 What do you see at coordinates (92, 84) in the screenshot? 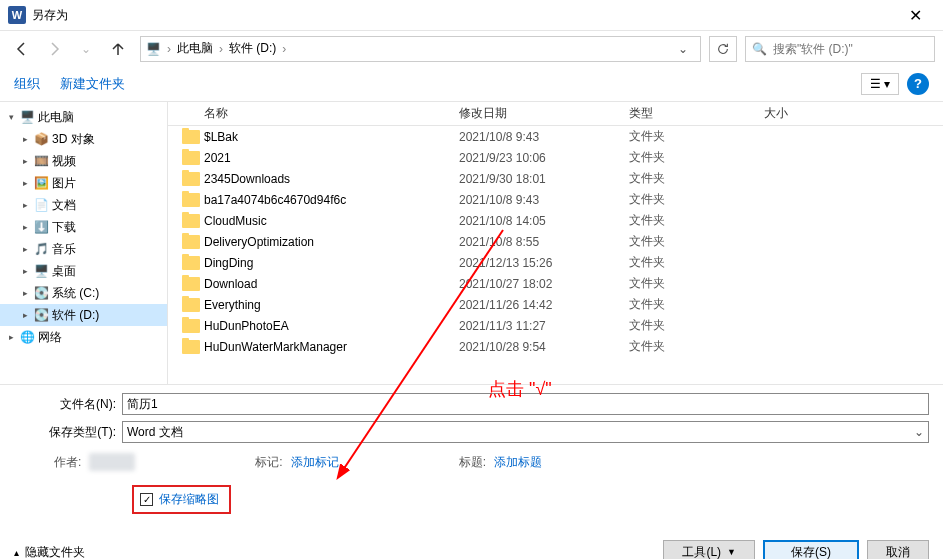
I see `new-folder-button: 新建文件夹` at bounding box center [92, 84].